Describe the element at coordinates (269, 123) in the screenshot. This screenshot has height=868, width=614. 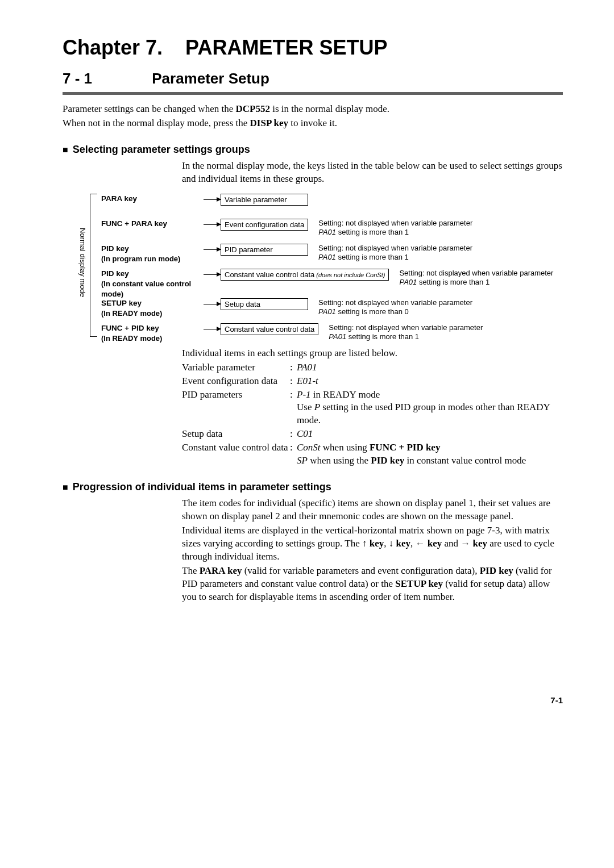
I see `intro-key: DISP key` at that location.